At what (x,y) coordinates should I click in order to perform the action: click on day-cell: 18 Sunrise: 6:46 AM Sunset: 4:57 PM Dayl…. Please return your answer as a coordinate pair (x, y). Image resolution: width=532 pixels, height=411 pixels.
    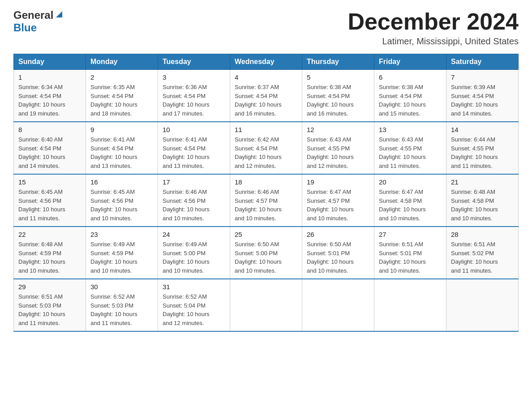
    Looking at the image, I should click on (266, 201).